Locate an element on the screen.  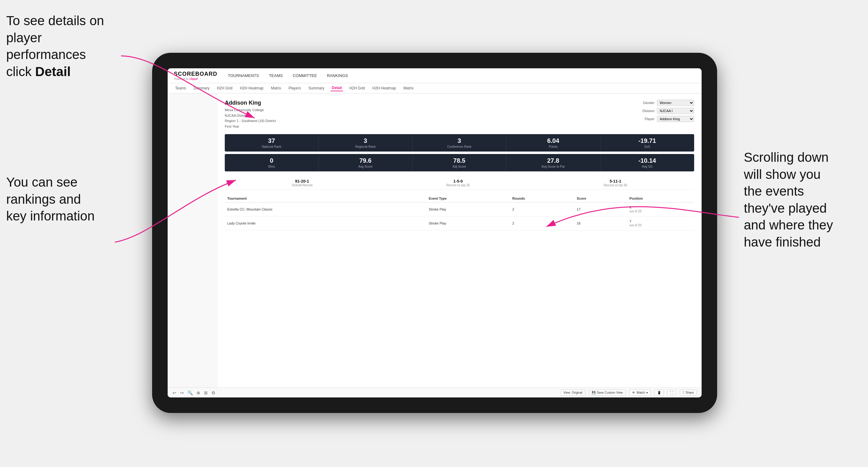
player-select: Addison King is located at coordinates (676, 119).